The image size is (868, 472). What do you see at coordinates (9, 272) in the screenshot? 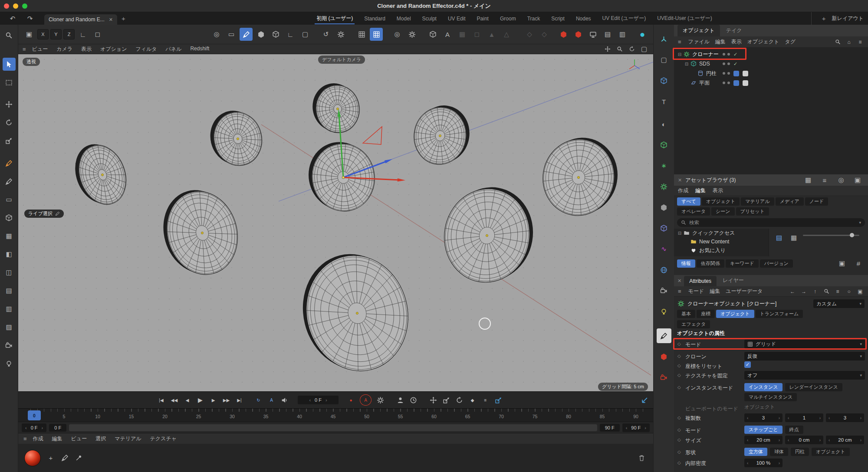
I see `subdivide-icon: ◫` at bounding box center [9, 272].